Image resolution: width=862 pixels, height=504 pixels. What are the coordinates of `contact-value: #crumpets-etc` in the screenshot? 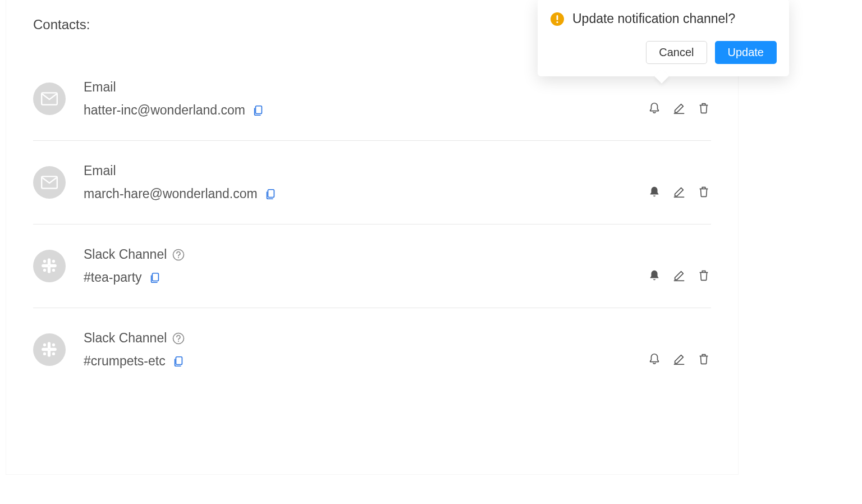 It's located at (125, 361).